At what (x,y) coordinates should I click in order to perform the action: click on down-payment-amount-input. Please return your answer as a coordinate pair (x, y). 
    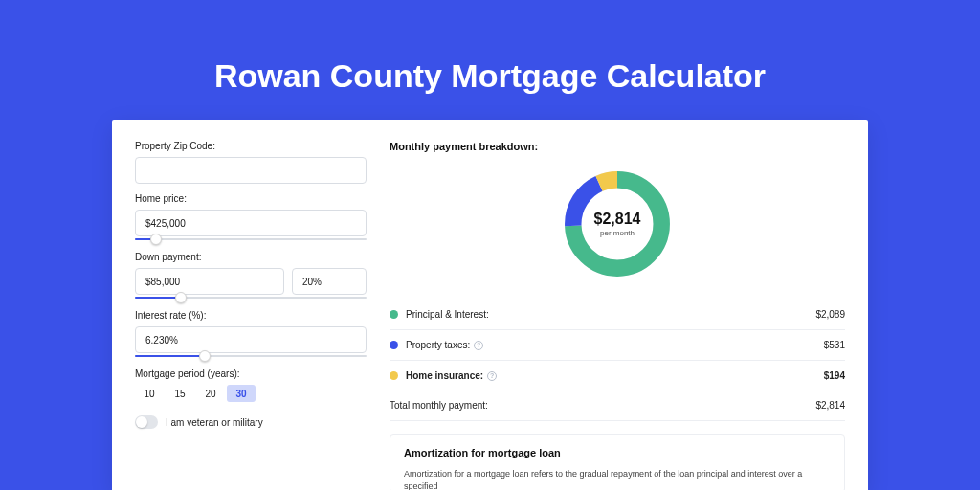
    Looking at the image, I should click on (210, 281).